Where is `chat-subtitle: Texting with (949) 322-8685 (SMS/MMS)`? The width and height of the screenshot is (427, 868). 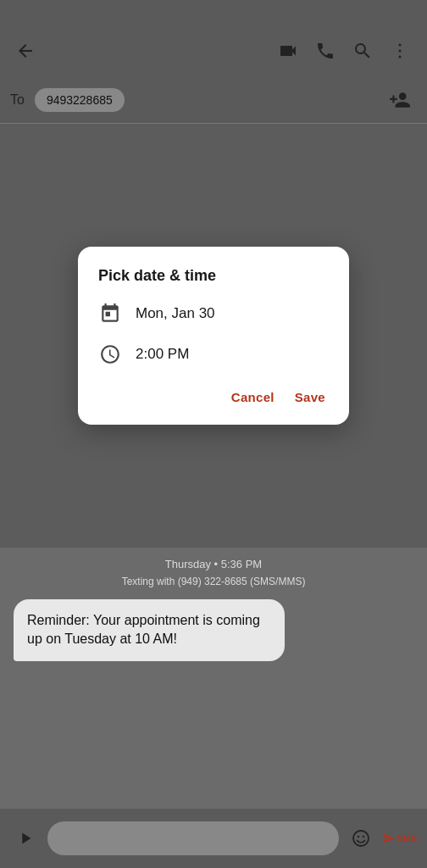 chat-subtitle: Texting with (949) 322-8685 (SMS/MMS) is located at coordinates (214, 581).